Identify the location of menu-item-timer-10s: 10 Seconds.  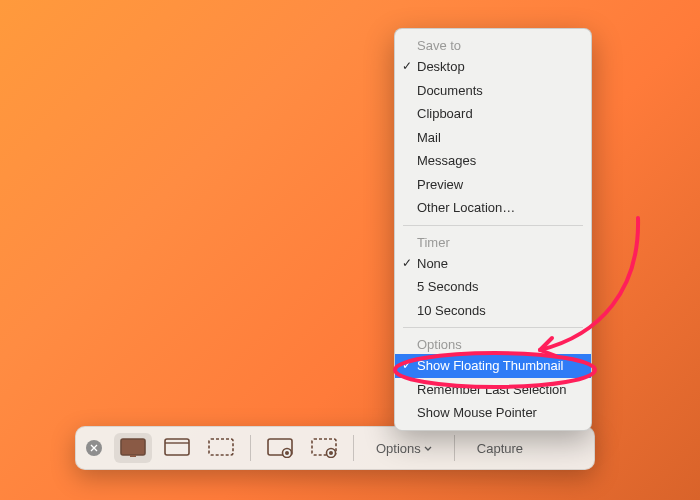
(493, 311).